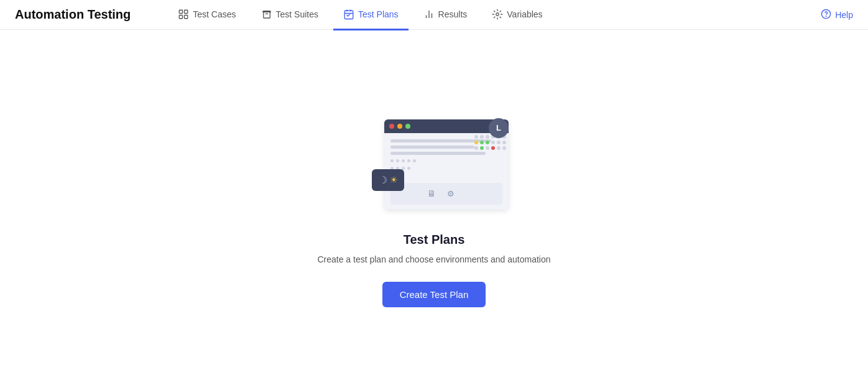 Image resolution: width=868 pixels, height=390 pixels. I want to click on header: Automation Testing Test Cases Test Su, so click(434, 15).